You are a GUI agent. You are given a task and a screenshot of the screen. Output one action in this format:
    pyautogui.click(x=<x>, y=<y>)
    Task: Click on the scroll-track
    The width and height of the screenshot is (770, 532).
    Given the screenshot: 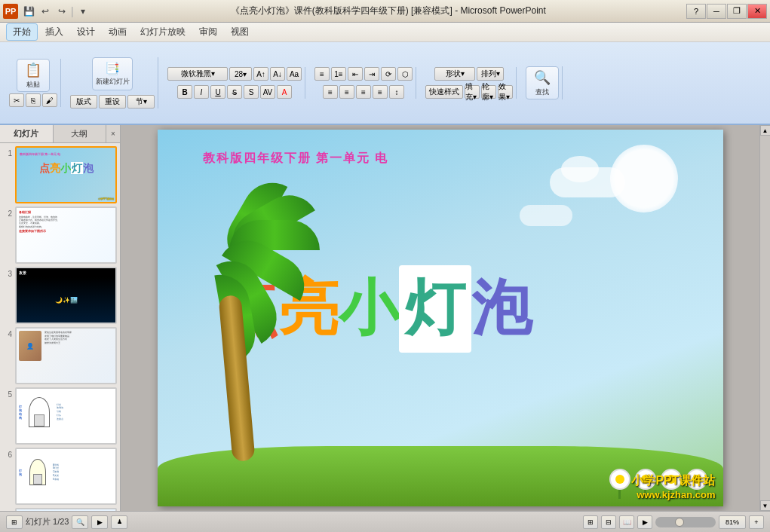 What is the action you would take?
    pyautogui.click(x=765, y=318)
    